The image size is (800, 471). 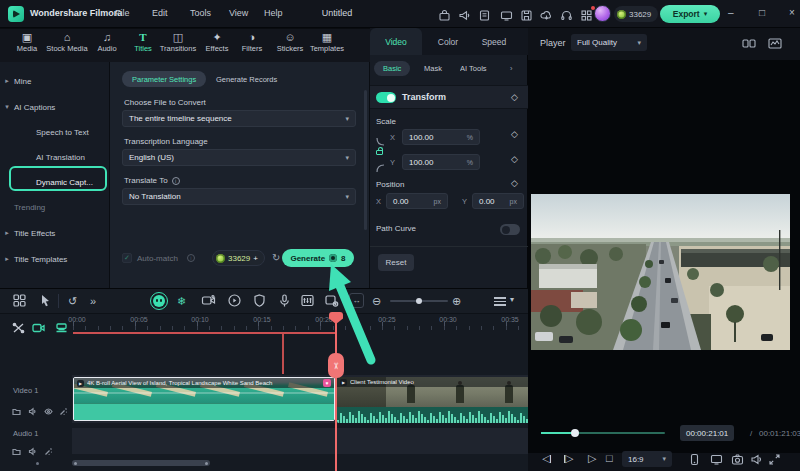 I want to click on scale-x-input: 100.00 %, so click(x=441, y=137).